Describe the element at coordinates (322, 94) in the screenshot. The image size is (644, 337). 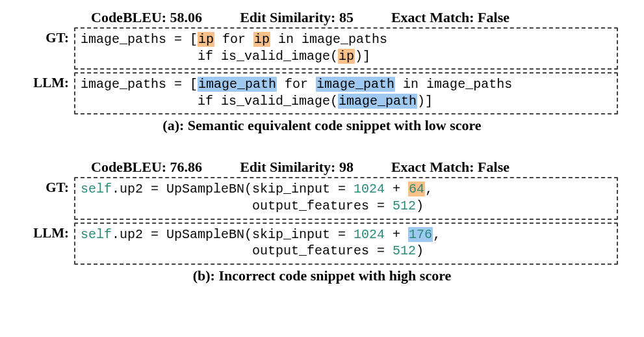
I see `llm-row-a: LLM: image_paths = [image_path for image…` at that location.